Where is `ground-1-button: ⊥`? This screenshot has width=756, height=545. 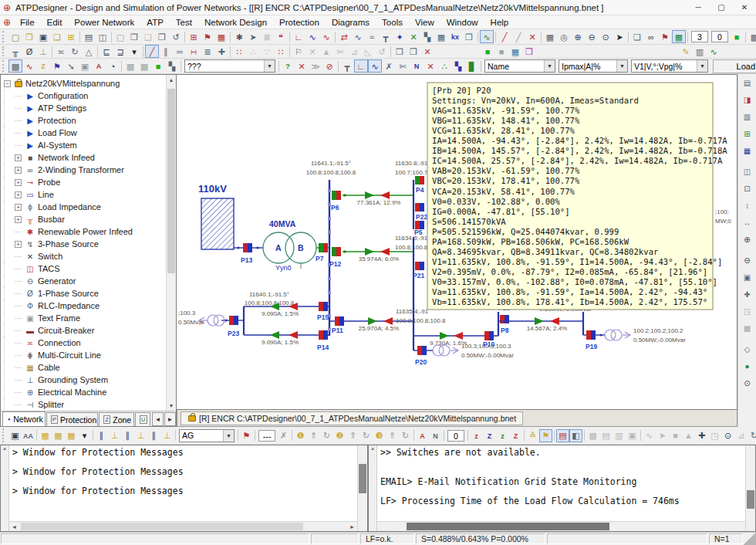
ground-1-button: ⊥ is located at coordinates (114, 435).